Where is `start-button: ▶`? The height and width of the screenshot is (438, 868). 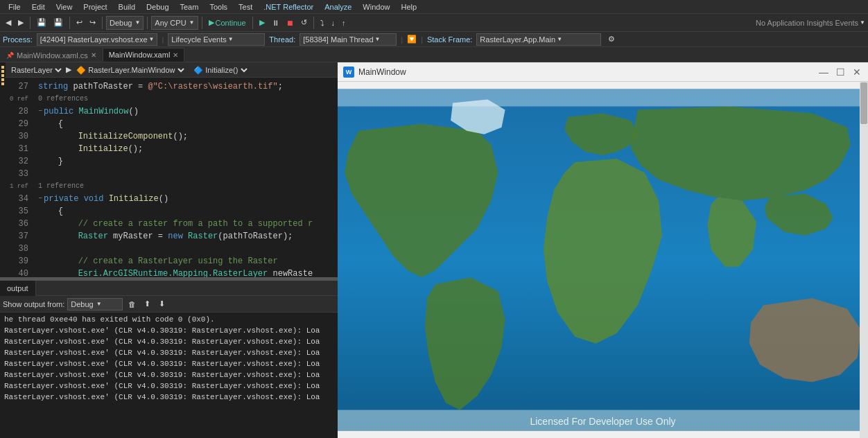 start-button: ▶ is located at coordinates (262, 23).